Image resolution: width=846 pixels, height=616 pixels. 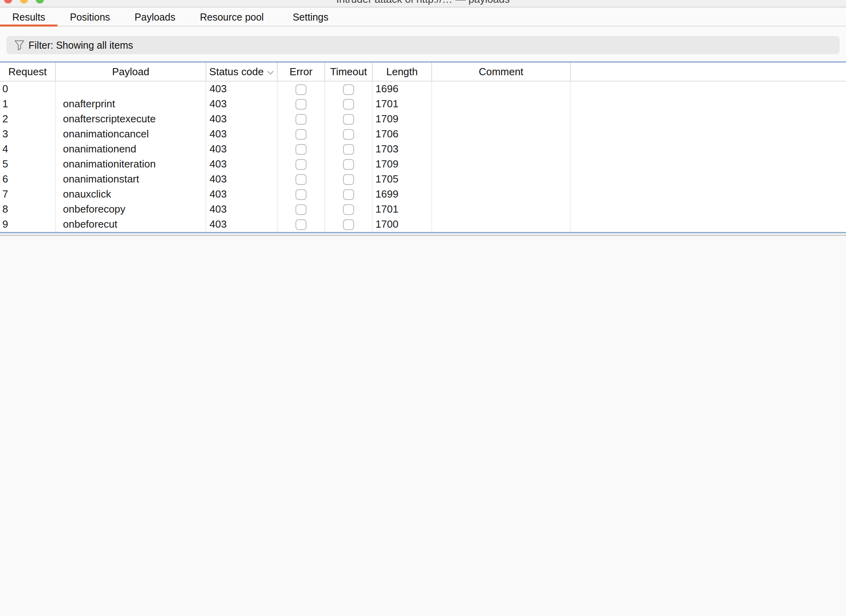 What do you see at coordinates (28, 164) in the screenshot?
I see `request-number-cell: 5` at bounding box center [28, 164].